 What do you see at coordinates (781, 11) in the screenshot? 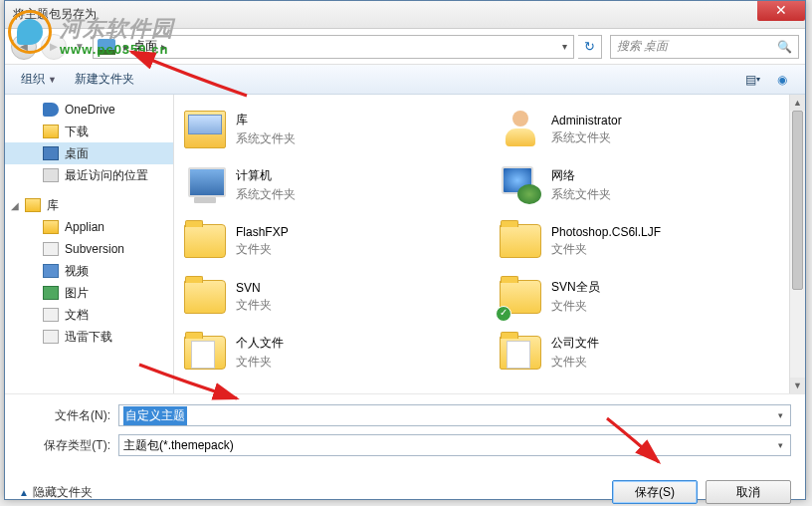
I see `close-button: ✕` at bounding box center [781, 11].